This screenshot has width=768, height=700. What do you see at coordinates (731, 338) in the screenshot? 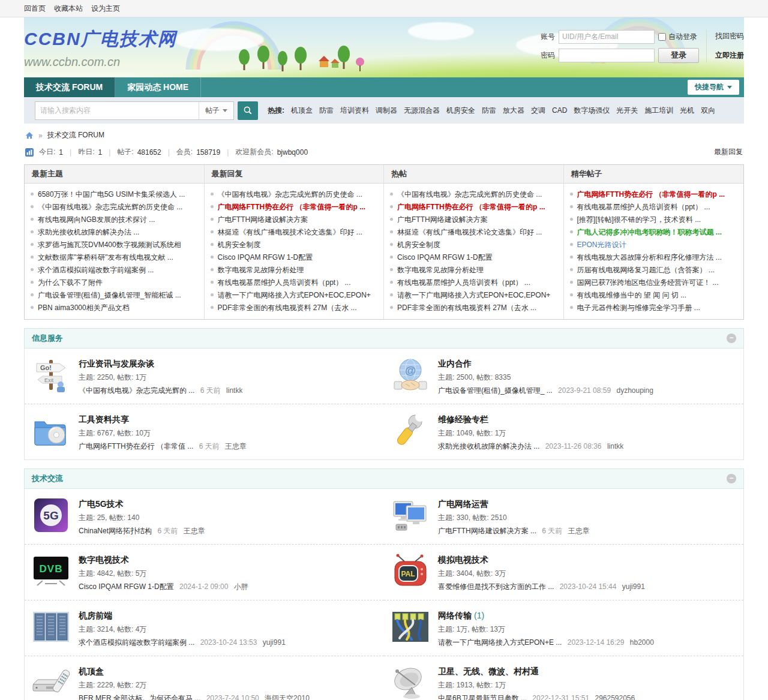
I see `collapse-icon: −` at bounding box center [731, 338].